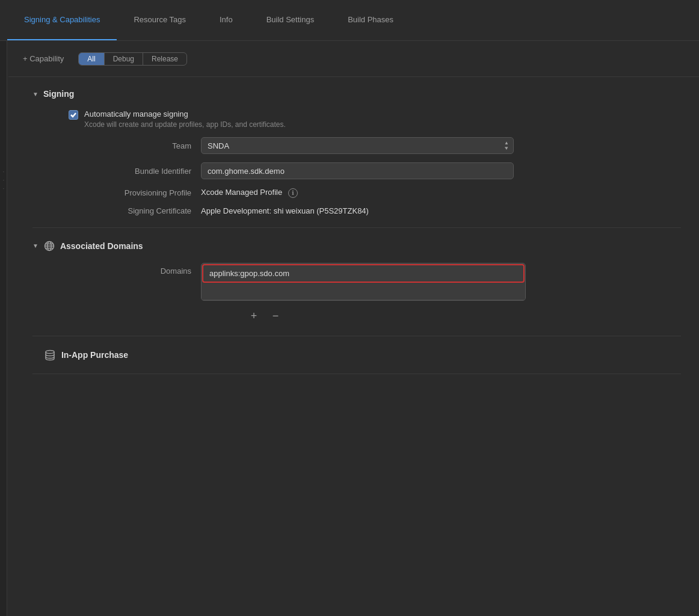 This screenshot has height=616, width=699. What do you see at coordinates (123, 59) in the screenshot?
I see `filter-tab-debug: Debug` at bounding box center [123, 59].